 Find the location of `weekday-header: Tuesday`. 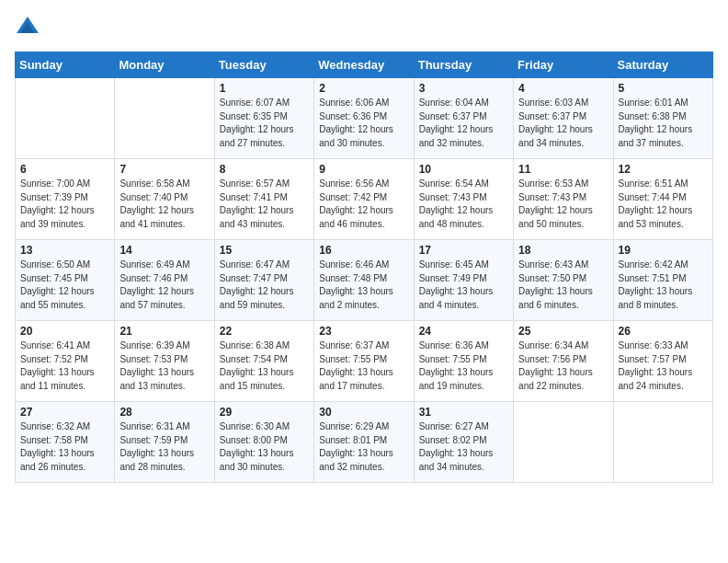

weekday-header: Tuesday is located at coordinates (264, 65).